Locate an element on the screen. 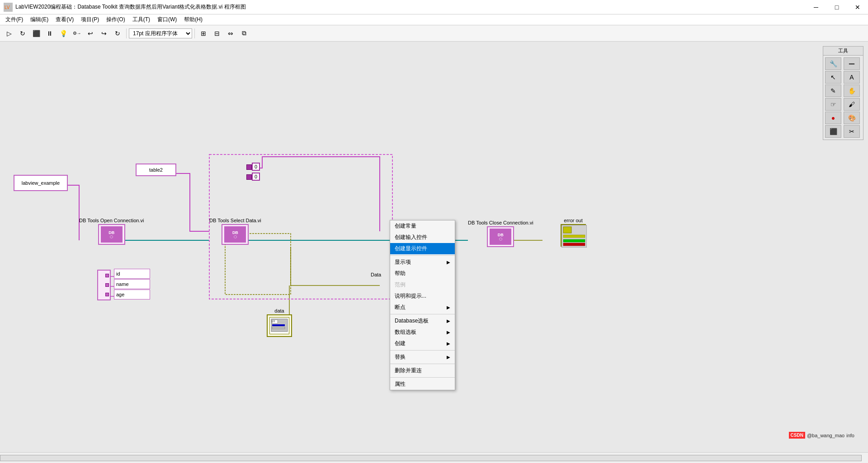 This screenshot has width=868, height=463. menu-project: 项目(P) is located at coordinates (90, 20).